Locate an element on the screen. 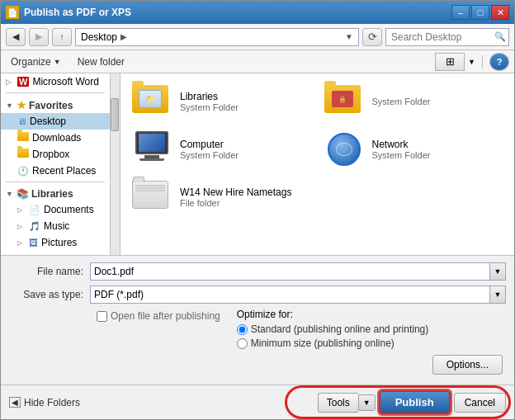 This screenshot has height=420, width=515. up-button: ↑ is located at coordinates (62, 37).